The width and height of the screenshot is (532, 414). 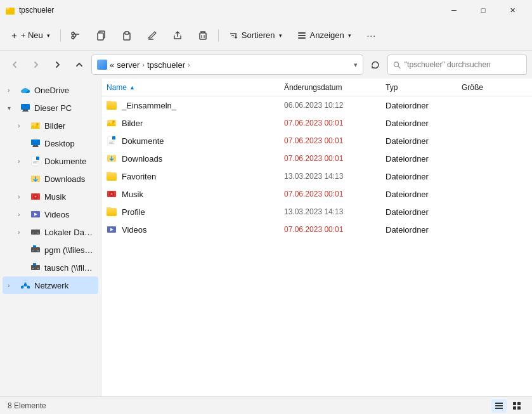 I want to click on file-type-einsammeln: Dateiordner, so click(x=418, y=105).